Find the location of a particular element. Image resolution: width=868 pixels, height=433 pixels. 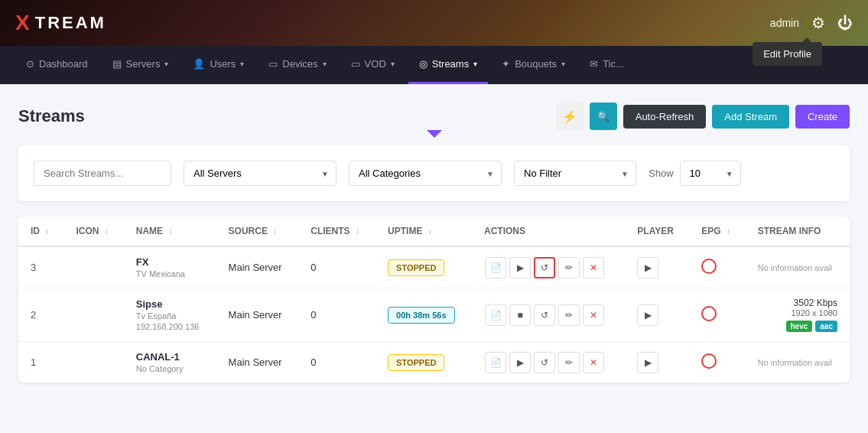

sidebar-item-devices: ▭ Devices ▾ is located at coordinates (297, 65).